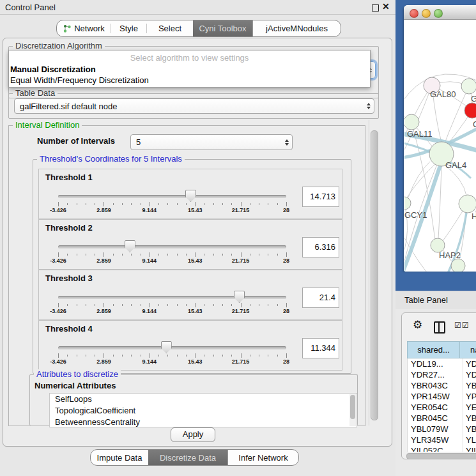  Describe the element at coordinates (321, 197) in the screenshot. I see `threshold-value-field: 14.713` at that location.